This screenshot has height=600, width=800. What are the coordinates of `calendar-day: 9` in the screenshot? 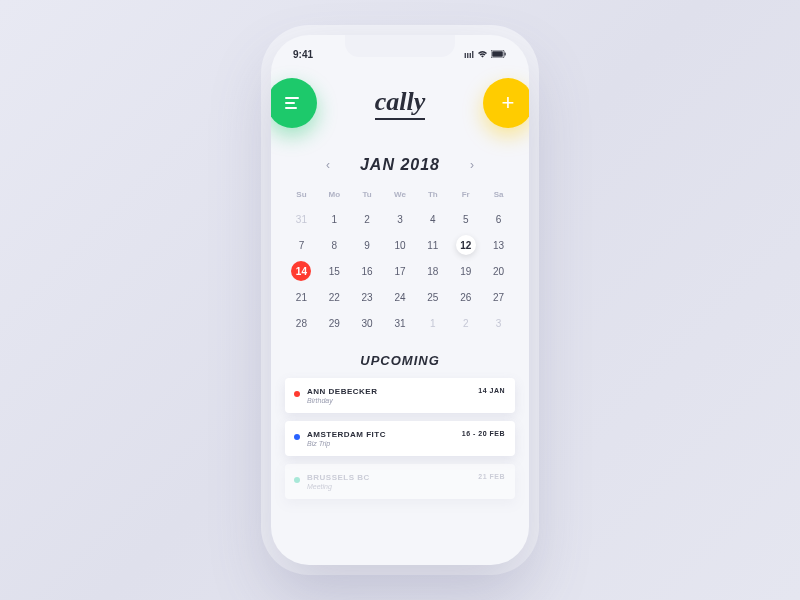 It's located at (368, 245).